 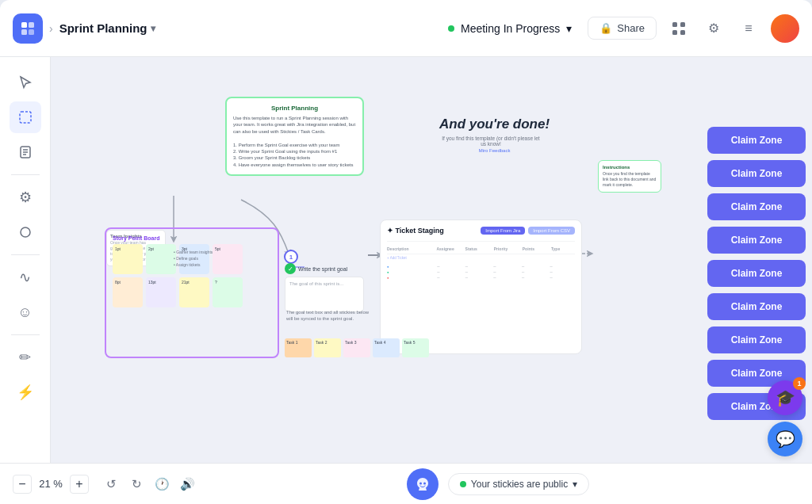 I want to click on public-badge: Your stickies are public ▾, so click(x=519, y=484).